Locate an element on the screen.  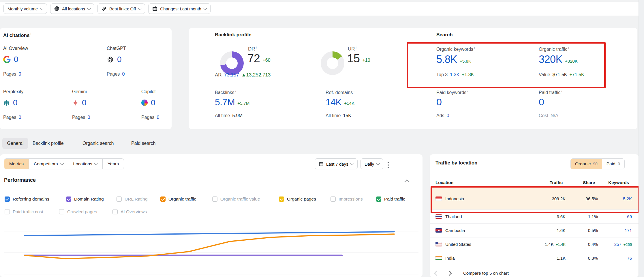
collapse-section-icon is located at coordinates (407, 182).